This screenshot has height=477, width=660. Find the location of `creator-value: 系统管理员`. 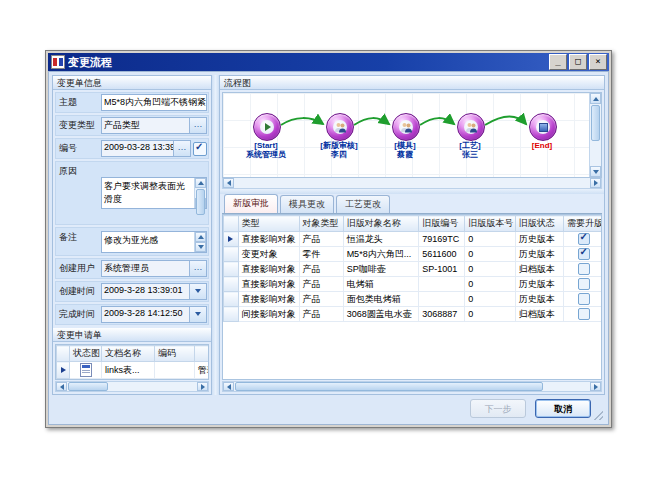

creator-value: 系统管理员 is located at coordinates (146, 268).